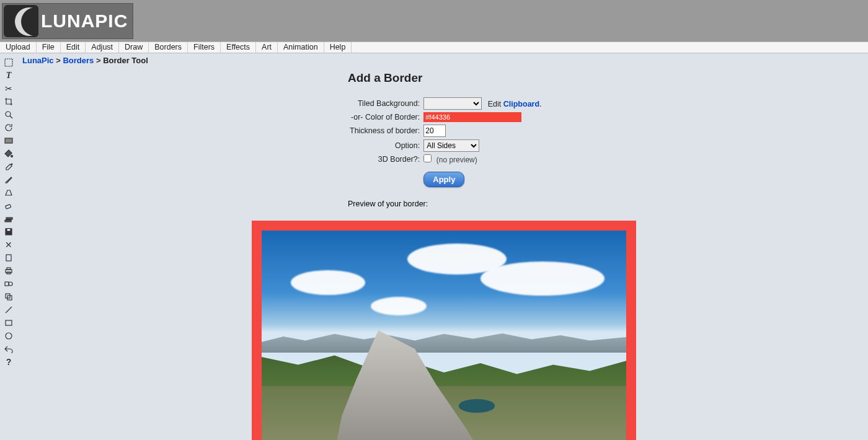 Image resolution: width=868 pixels, height=440 pixels. Describe the element at coordinates (496, 104) in the screenshot. I see `edit-text: Edit` at that location.